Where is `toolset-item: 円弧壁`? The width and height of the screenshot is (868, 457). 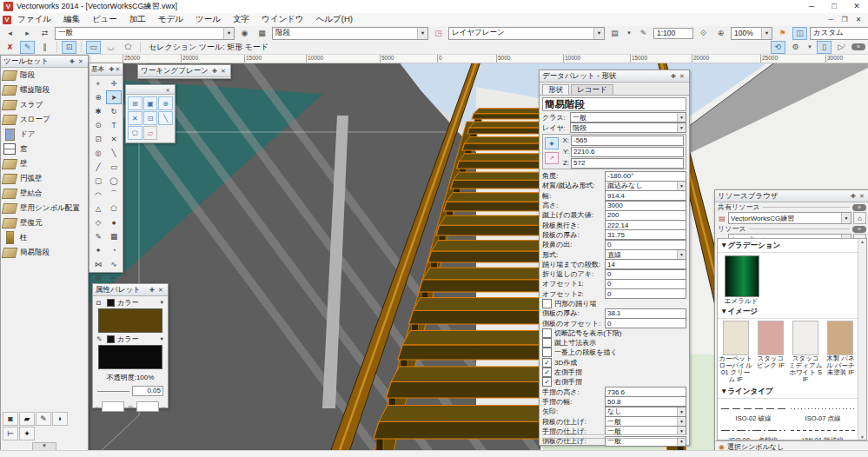 toolset-item: 円弧壁 is located at coordinates (44, 179).